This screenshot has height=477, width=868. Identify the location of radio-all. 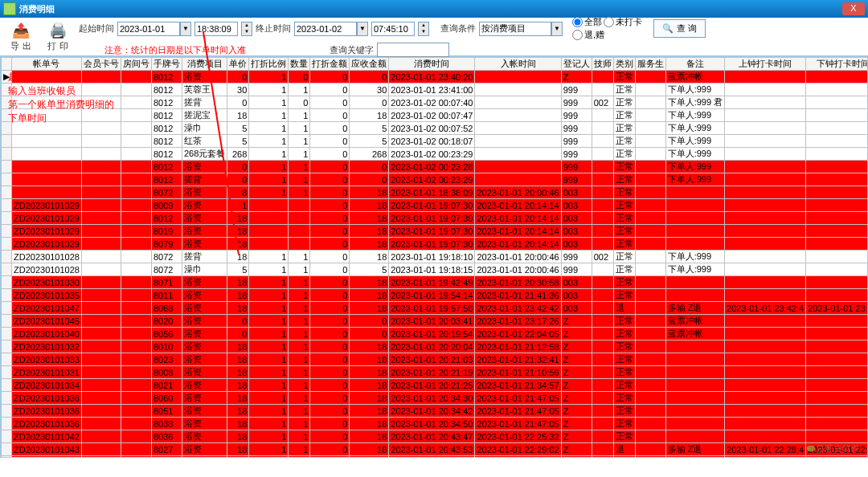
(577, 22).